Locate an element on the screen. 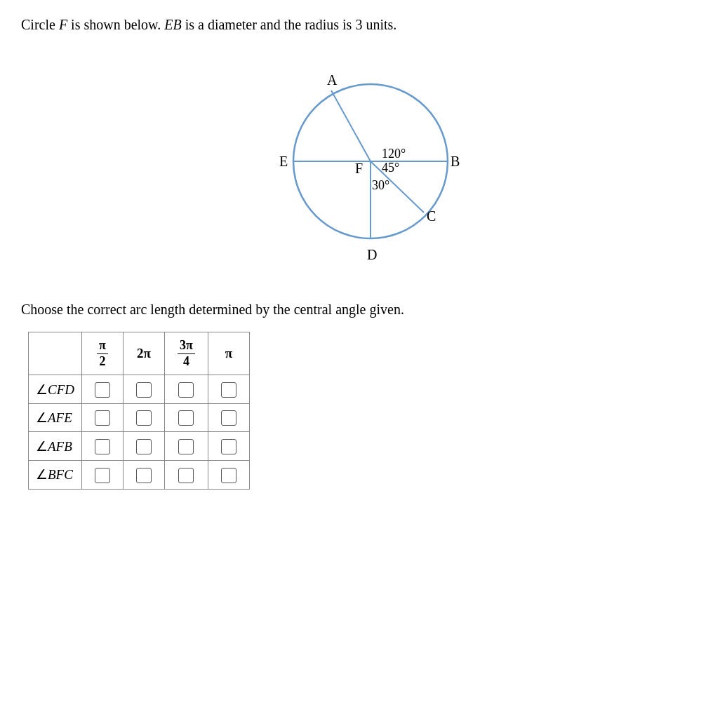 The image size is (727, 728). checkbox-afb-3pi4 is located at coordinates (186, 447).